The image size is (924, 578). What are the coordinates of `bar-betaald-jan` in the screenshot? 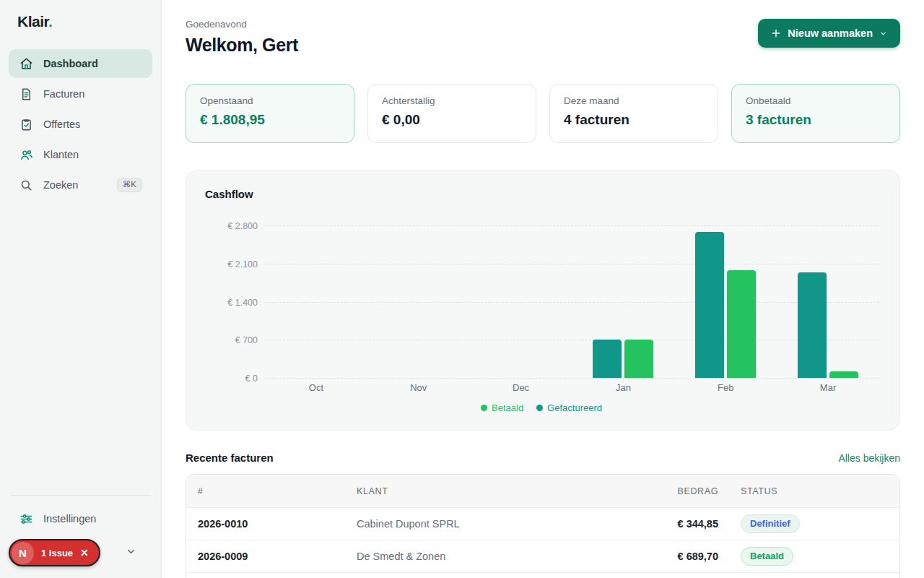 It's located at (639, 358).